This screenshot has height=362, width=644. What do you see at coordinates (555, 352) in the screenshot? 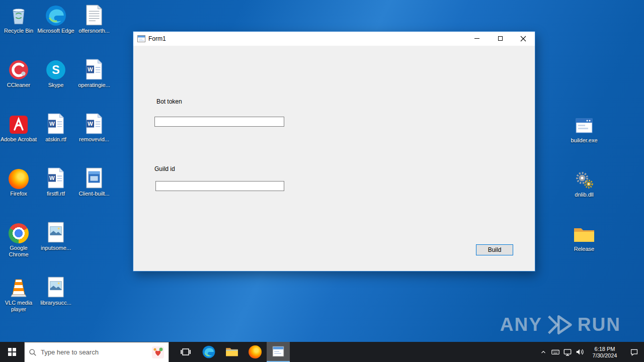
I see `touch-keyboard-icon` at bounding box center [555, 352].